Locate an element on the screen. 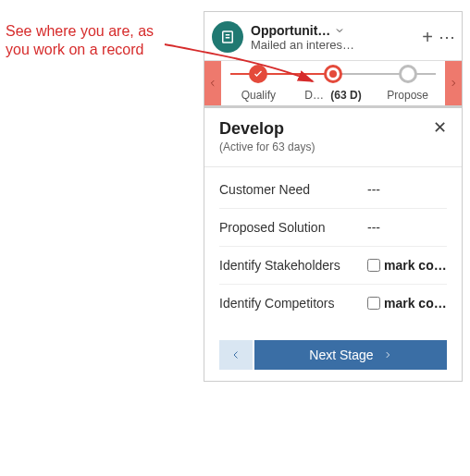 The width and height of the screenshot is (470, 476). stage-nav-prev is located at coordinates (213, 83).